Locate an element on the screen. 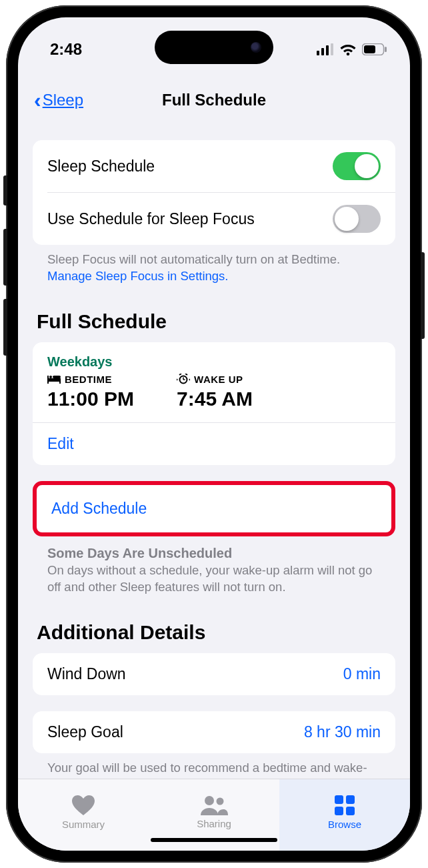  tab-summary-label: Summary is located at coordinates (83, 825).